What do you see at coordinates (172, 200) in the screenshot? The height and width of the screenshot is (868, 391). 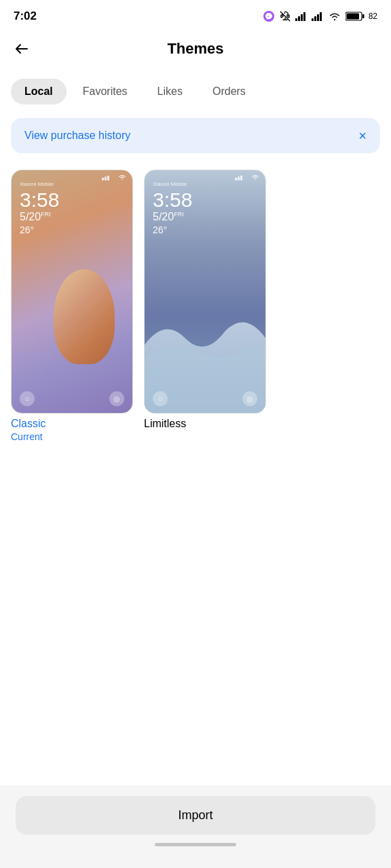 I see `lock-time-limitless: 3:58` at bounding box center [172, 200].